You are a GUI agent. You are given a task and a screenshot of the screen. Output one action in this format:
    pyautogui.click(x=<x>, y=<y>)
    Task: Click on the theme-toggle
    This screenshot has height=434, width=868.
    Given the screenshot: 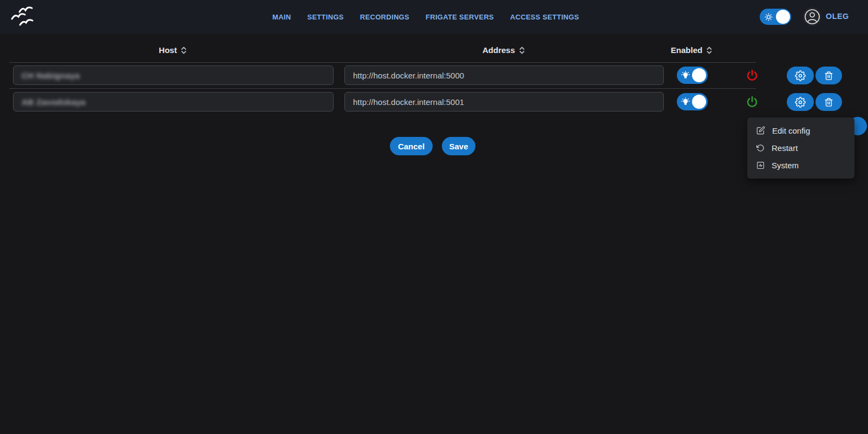 What is the action you would take?
    pyautogui.click(x=775, y=17)
    